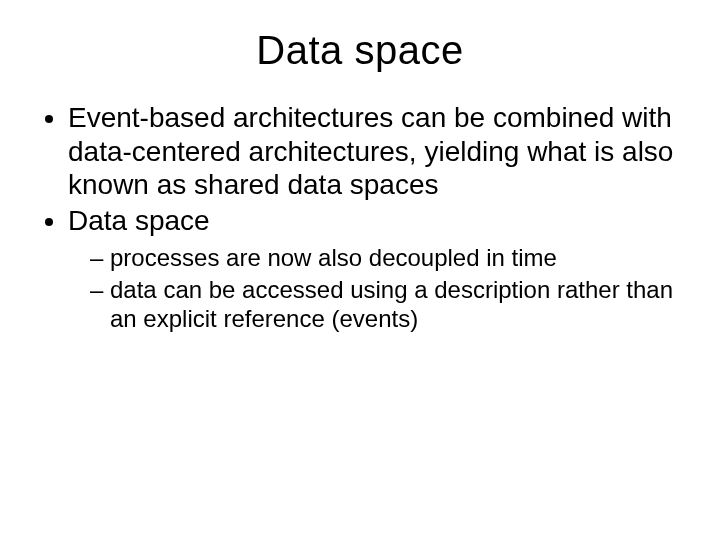 The width and height of the screenshot is (720, 540). I want to click on list-item: data can be accessed using a description…, so click(385, 304).